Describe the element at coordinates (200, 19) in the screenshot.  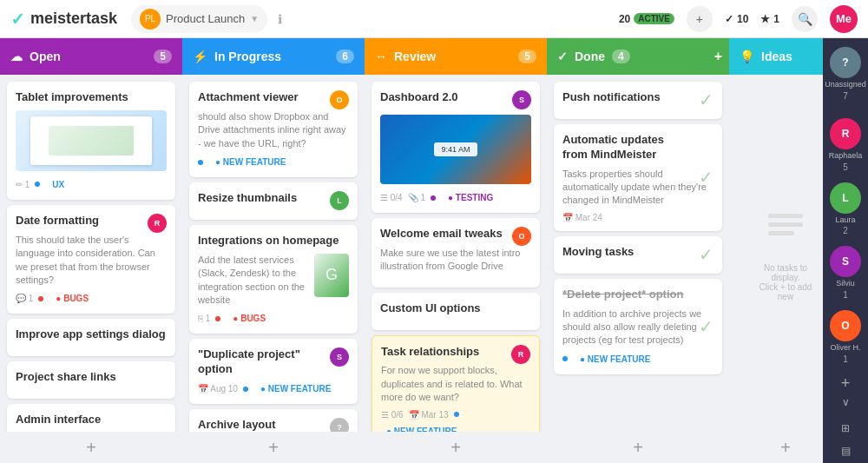
I see `project-selector: PL Product Launch ▼` at that location.